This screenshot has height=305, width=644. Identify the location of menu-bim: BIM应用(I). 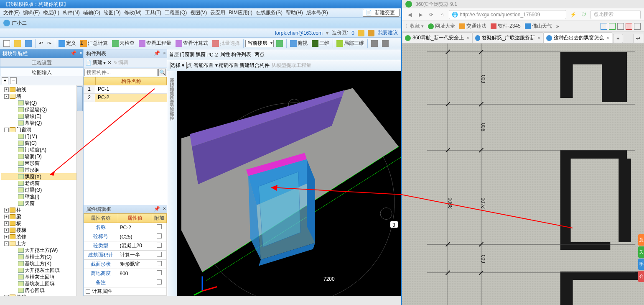
(241, 13).